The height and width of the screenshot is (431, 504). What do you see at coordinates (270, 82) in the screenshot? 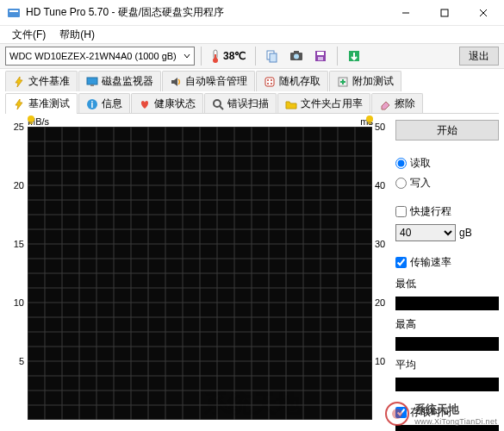
I see `dice-icon` at bounding box center [270, 82].